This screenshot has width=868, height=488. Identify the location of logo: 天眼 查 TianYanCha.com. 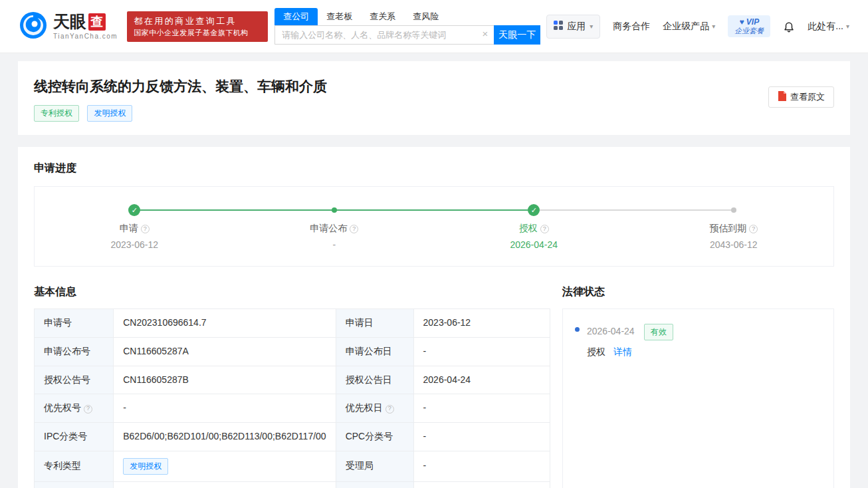
(68, 27).